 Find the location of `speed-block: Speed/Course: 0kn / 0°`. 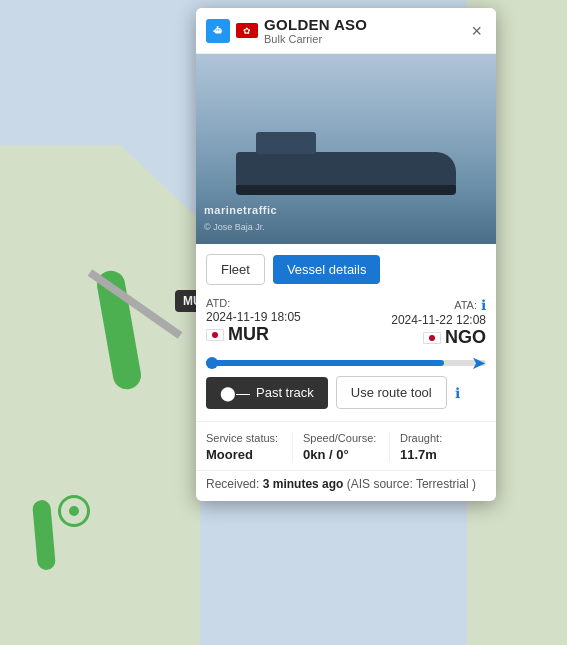

speed-block: Speed/Course: 0kn / 0° is located at coordinates (342, 447).